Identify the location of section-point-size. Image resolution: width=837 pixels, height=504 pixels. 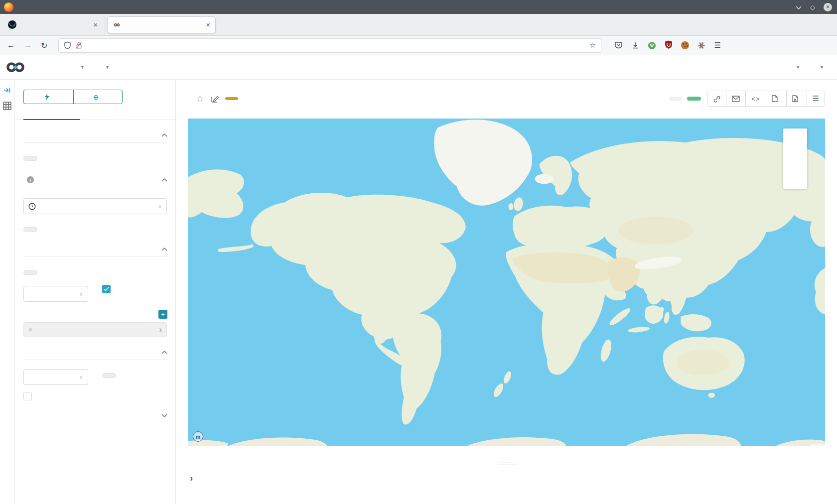
(96, 415).